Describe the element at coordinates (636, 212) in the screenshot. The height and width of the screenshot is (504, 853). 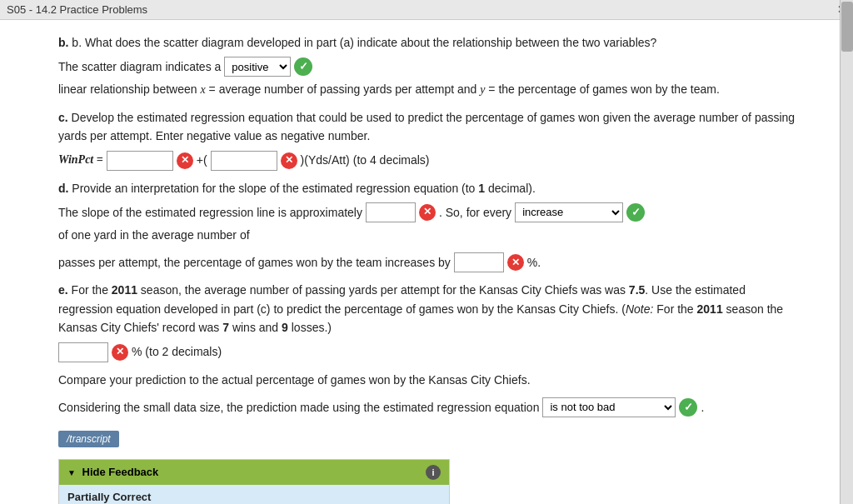
I see `part-d-check-icon: ✓` at that location.